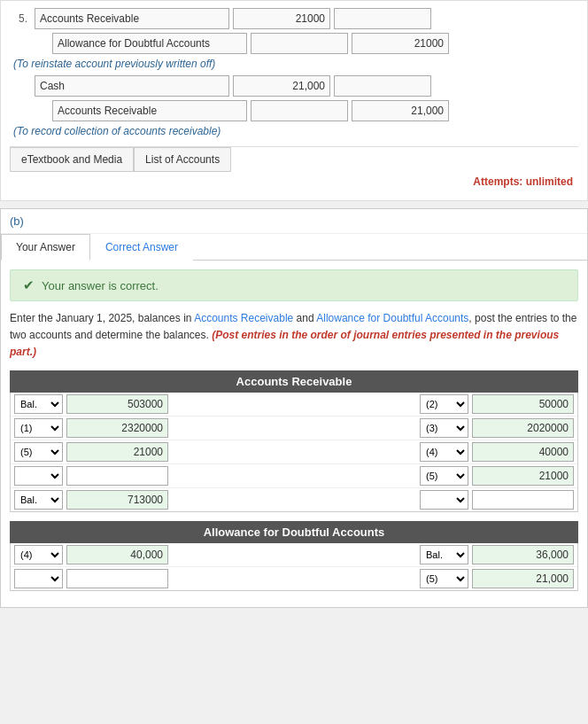 This screenshot has height=724, width=588. I want to click on correct-message: Your answer is correct., so click(100, 285).